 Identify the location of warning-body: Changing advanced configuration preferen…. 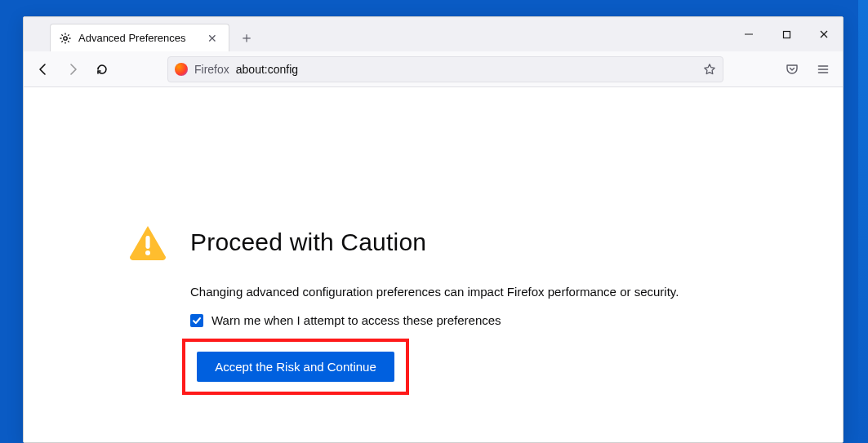
(461, 292).